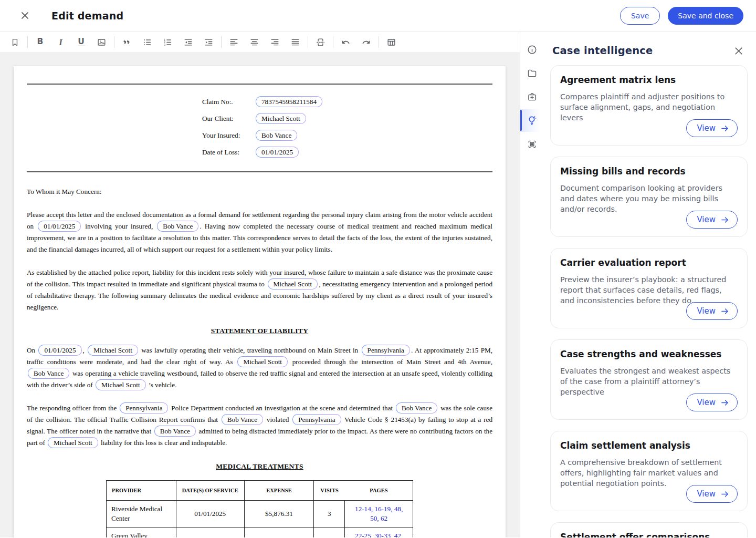  I want to click on treatments-heading: MEDICAL TREATMENTS, so click(259, 467).